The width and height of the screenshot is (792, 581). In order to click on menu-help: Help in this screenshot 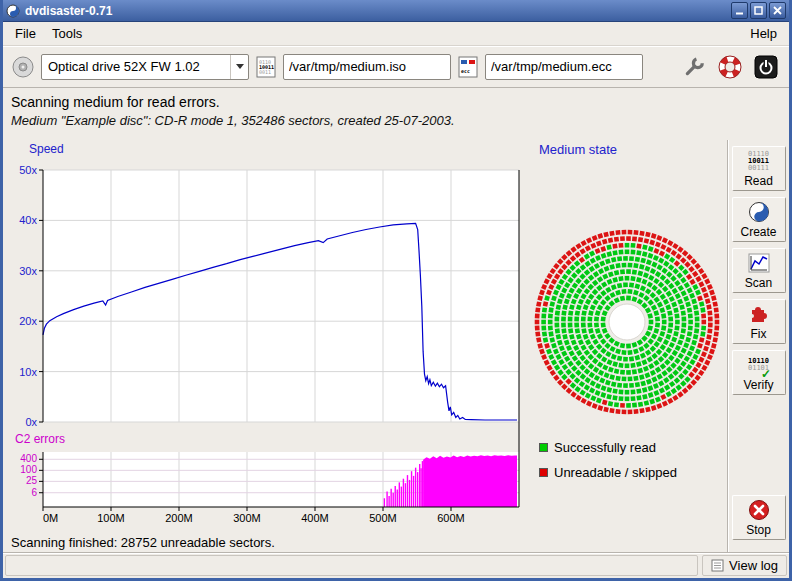, I will do `click(764, 34)`.